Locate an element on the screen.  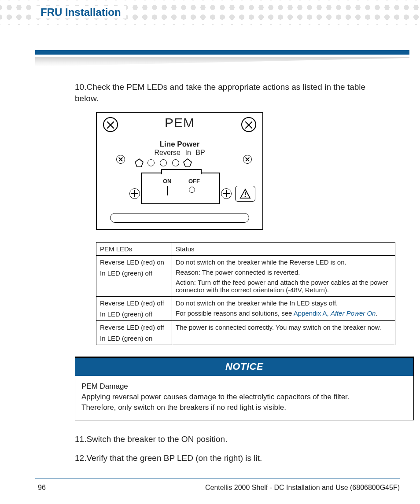
status-cell: Do not switch on the breaker while the R… is located at coordinates (284, 276).